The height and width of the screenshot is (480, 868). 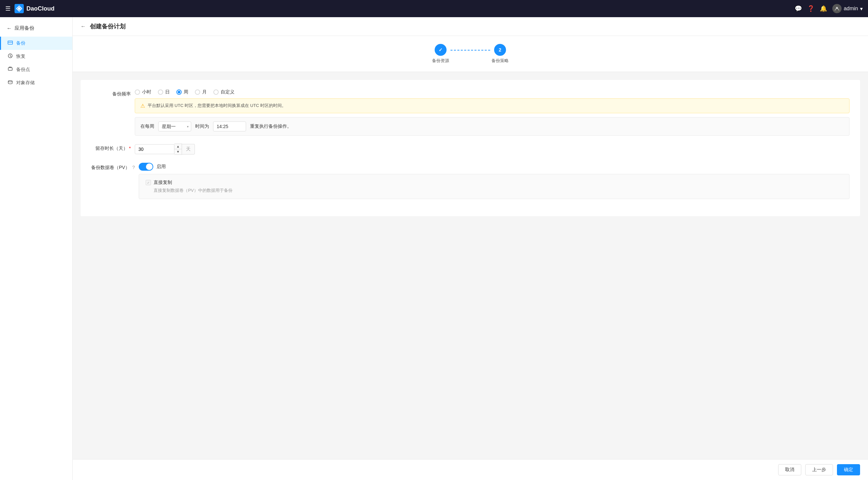 What do you see at coordinates (113, 167) in the screenshot?
I see `pv-label: 备份数据卷（PV） ?` at bounding box center [113, 167].